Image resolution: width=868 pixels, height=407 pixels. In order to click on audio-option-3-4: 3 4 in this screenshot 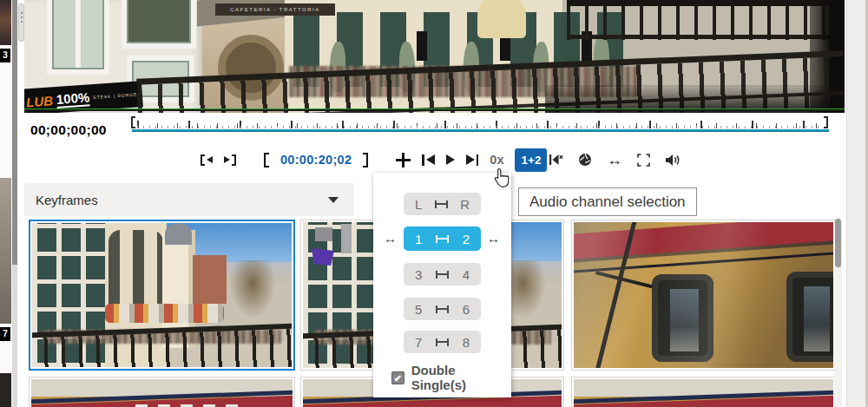, I will do `click(443, 274)`.